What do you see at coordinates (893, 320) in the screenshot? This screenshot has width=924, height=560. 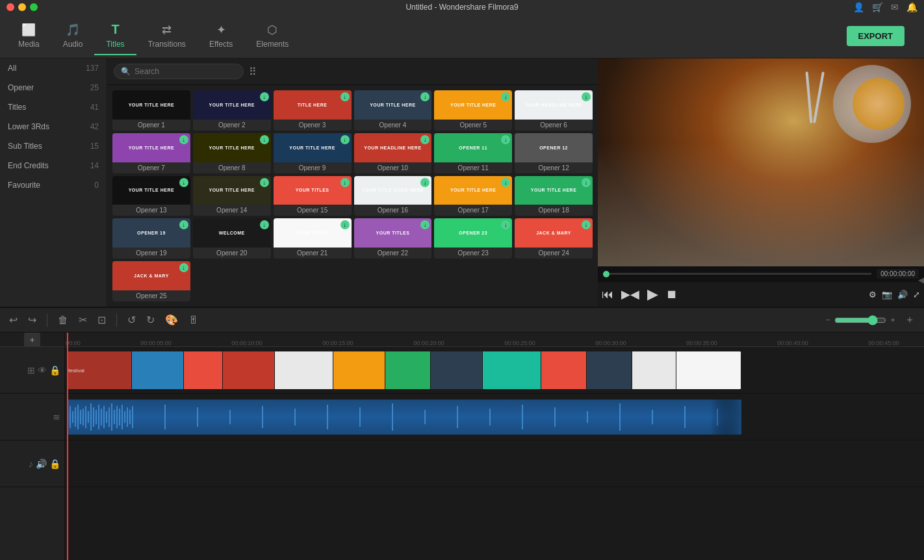 I see `zoom-in-icon: ＋` at bounding box center [893, 320].